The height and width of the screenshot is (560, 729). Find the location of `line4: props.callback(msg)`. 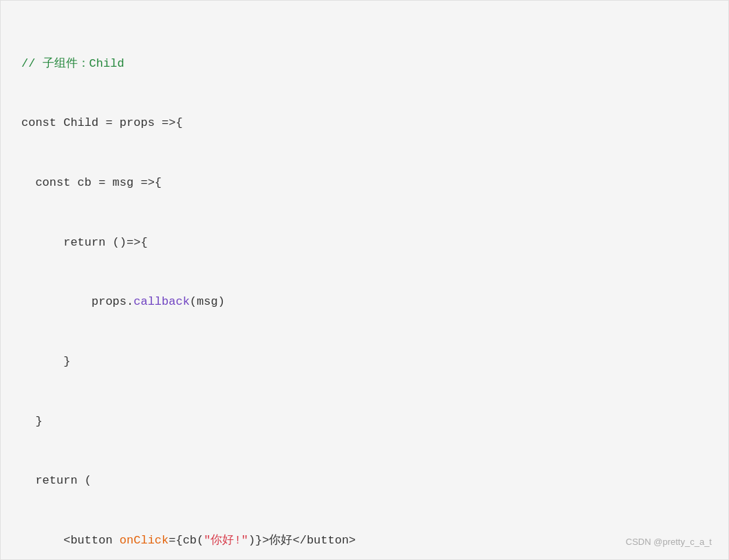

line4: props.callback(msg) is located at coordinates (364, 303).